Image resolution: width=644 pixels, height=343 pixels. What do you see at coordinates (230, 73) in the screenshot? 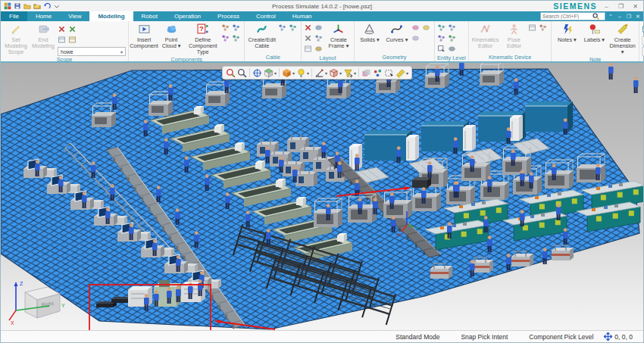
I see `zoom-in-icon` at bounding box center [230, 73].